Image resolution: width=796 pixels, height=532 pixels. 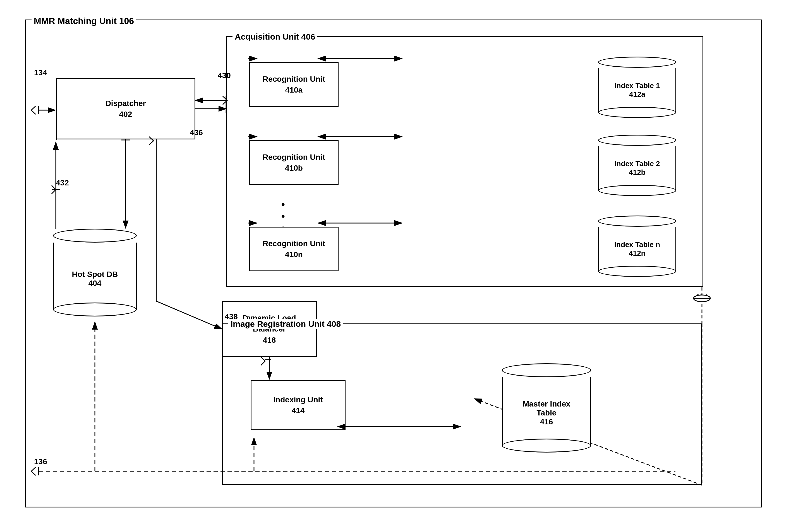 What do you see at coordinates (231, 317) in the screenshot?
I see `ref-438: 438` at bounding box center [231, 317].